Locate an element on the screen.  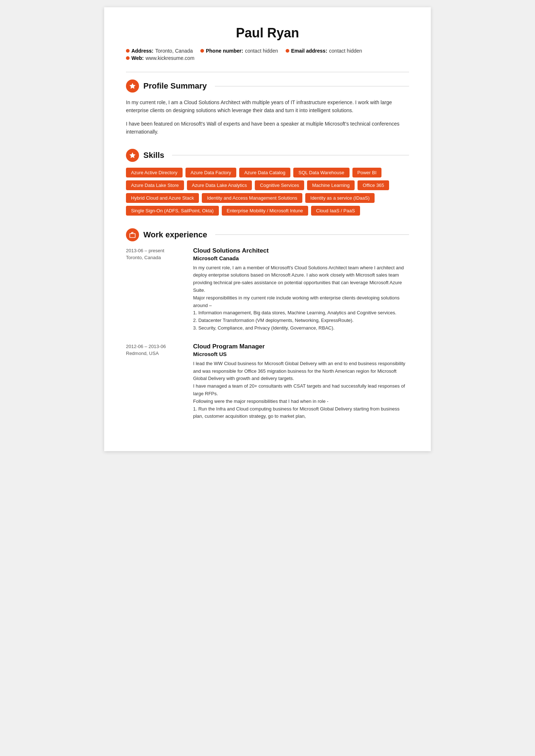
profile-section-title: Profile Summary is located at coordinates (175, 86).